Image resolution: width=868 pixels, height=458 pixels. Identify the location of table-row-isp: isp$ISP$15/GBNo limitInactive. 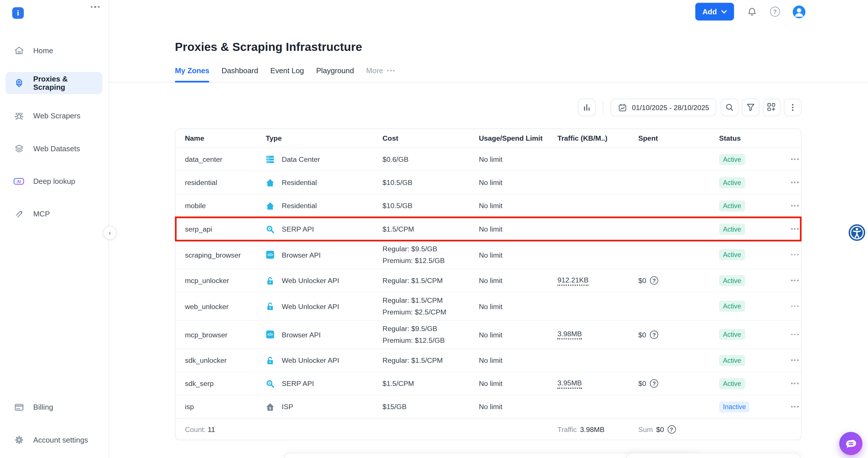
(489, 406).